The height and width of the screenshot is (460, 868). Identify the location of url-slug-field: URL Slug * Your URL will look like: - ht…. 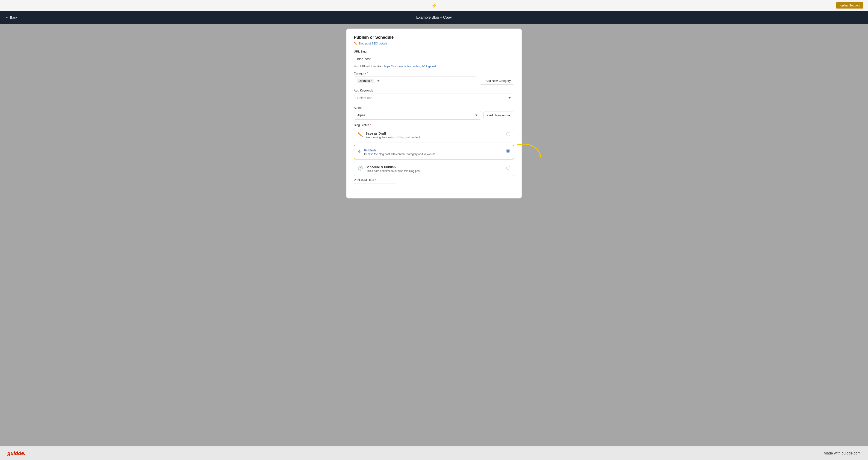
(434, 59).